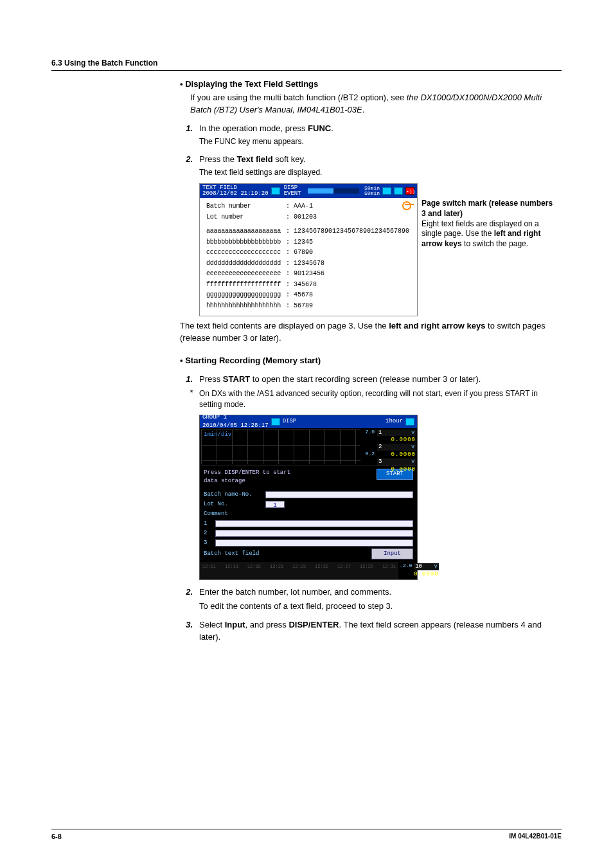 The width and height of the screenshot is (613, 868). Describe the element at coordinates (235, 194) in the screenshot. I see `screen-datetime: 2008/12/02 21:19:20` at that location.